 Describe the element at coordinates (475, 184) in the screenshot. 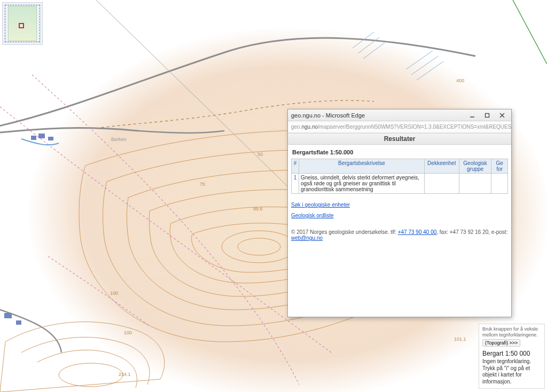

I see `cell-geogruppe` at that location.